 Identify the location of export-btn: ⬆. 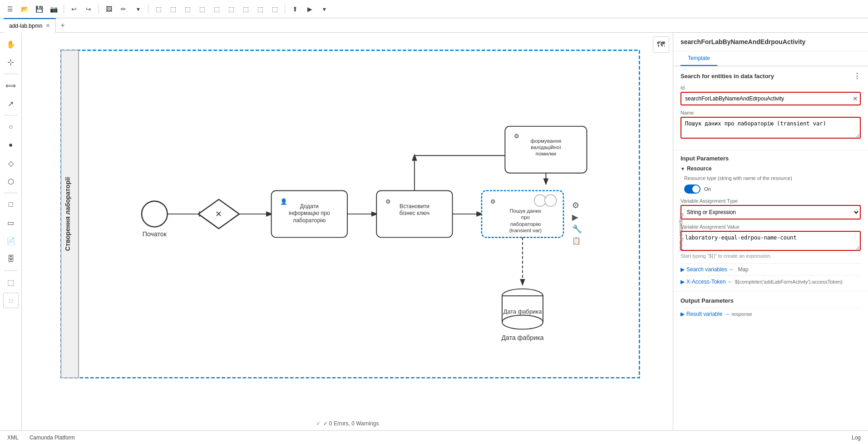
(295, 9).